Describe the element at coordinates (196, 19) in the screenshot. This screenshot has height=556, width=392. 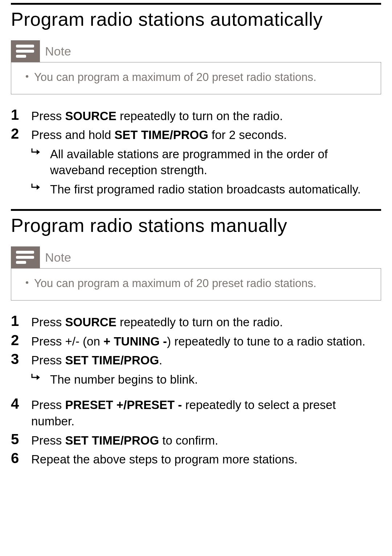
I see `section-title-auto: Program radio stations automatically` at that location.